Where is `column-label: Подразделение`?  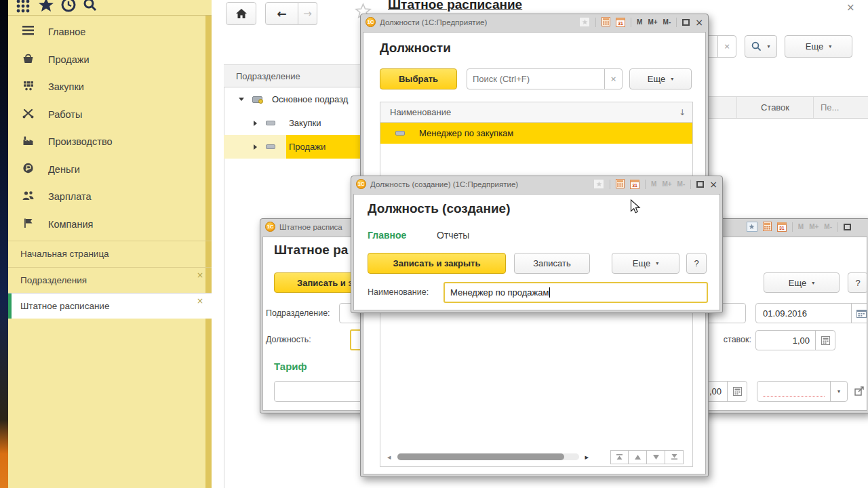
column-label: Подразделение is located at coordinates (269, 76).